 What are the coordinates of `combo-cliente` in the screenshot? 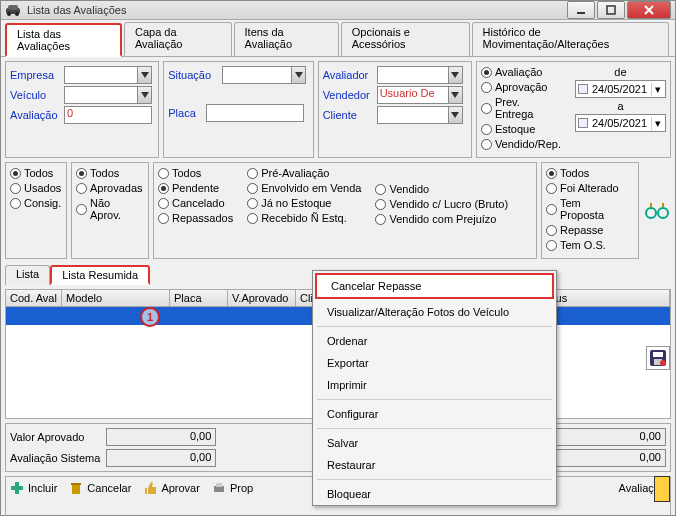 It's located at (420, 115).